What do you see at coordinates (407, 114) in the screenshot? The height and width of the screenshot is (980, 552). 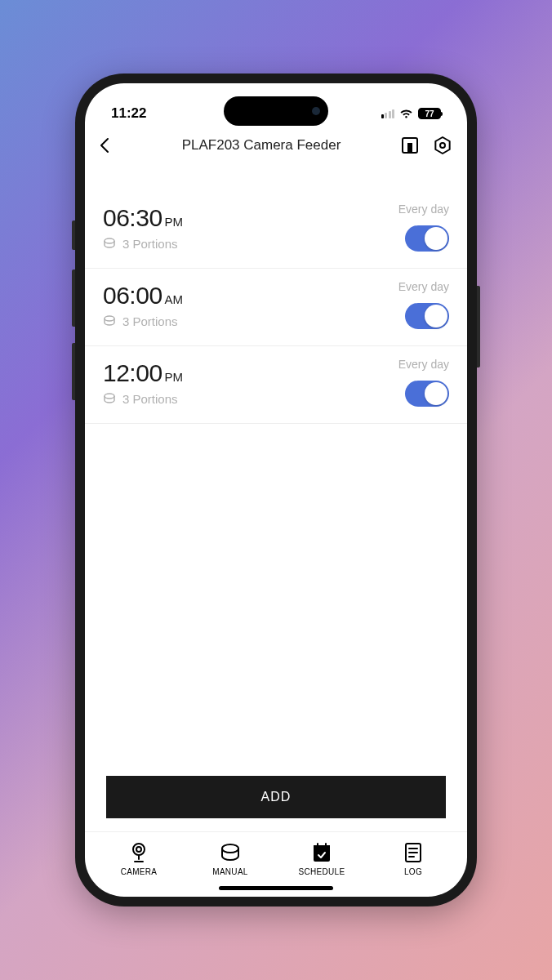 I see `wifi-icon` at bounding box center [407, 114].